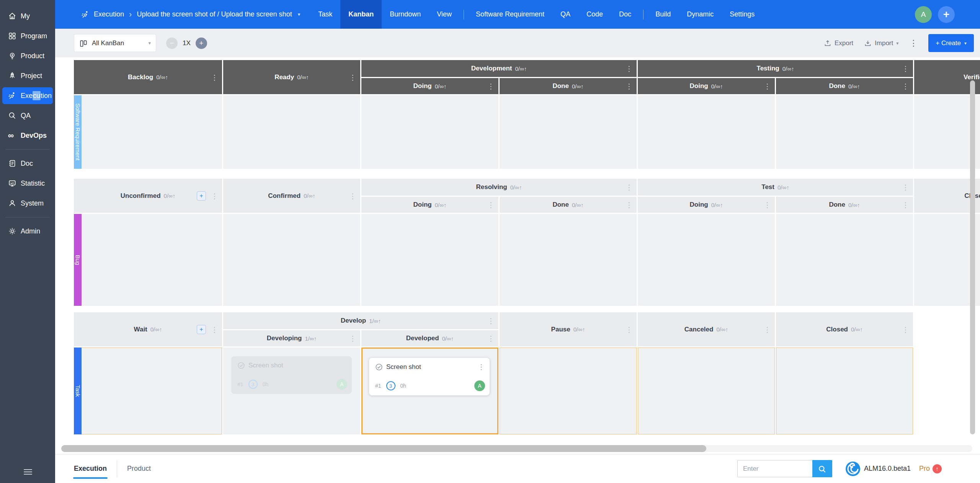 This screenshot has height=483, width=980. What do you see at coordinates (480, 386) in the screenshot?
I see `card-avatar: A` at bounding box center [480, 386].